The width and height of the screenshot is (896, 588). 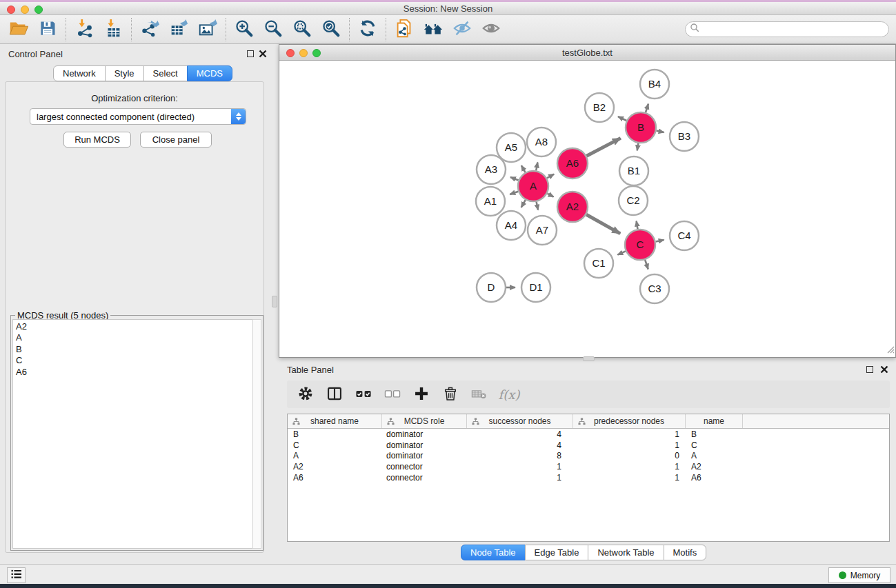 What do you see at coordinates (421, 394) in the screenshot?
I see `create-column-button` at bounding box center [421, 394].